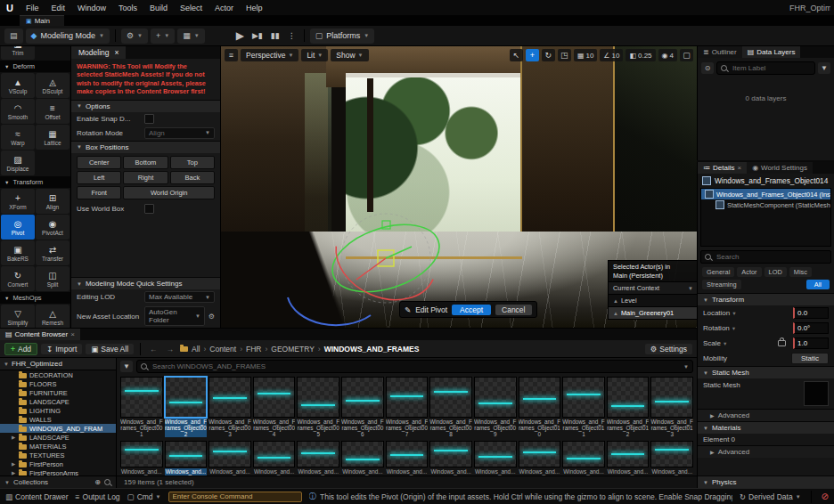 The width and height of the screenshot is (834, 504). I want to click on menu-build: Build, so click(159, 8).